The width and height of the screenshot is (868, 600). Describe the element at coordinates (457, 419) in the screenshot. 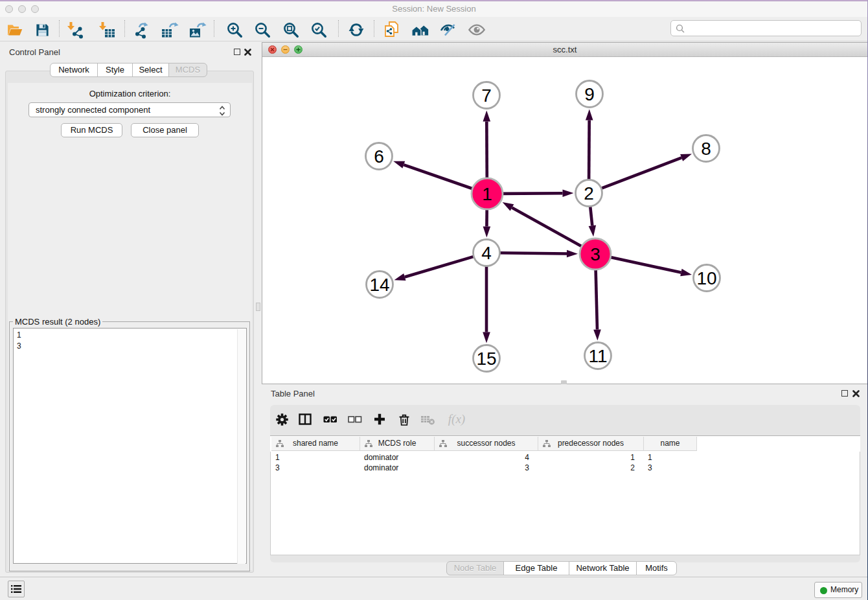

I see `function-builder-icon: f(x)` at that location.